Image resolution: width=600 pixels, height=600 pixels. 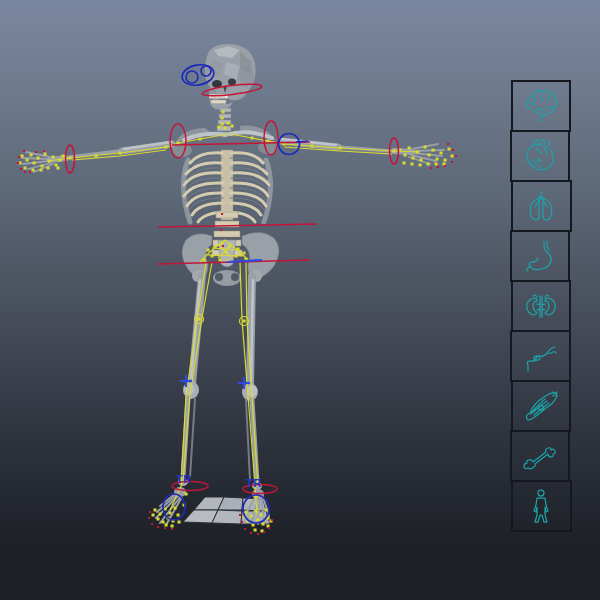 I want to click on muscle-icon, so click(x=541, y=406).